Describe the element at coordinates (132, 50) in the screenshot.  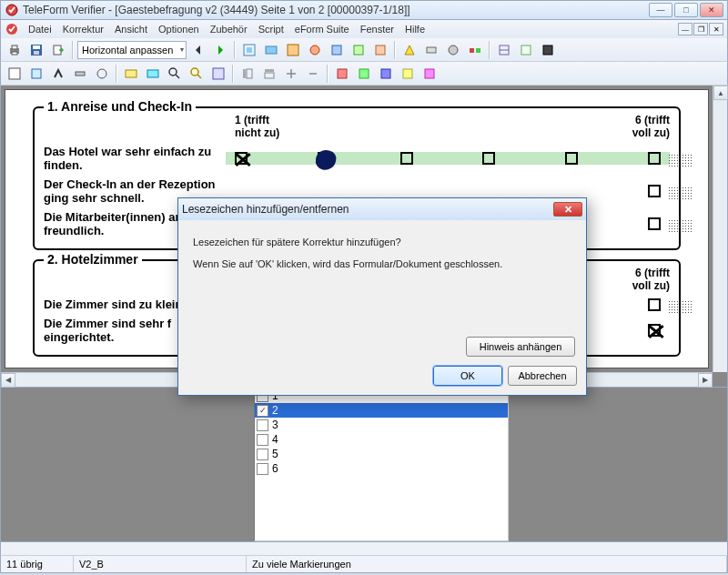
I see `zoom-combo: Horizontal anpassen` at that location.